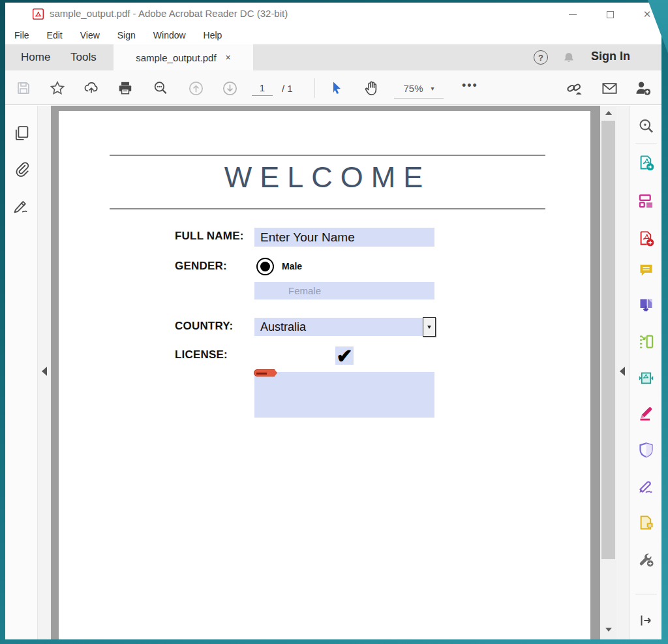  I want to click on add-user-button, so click(643, 88).